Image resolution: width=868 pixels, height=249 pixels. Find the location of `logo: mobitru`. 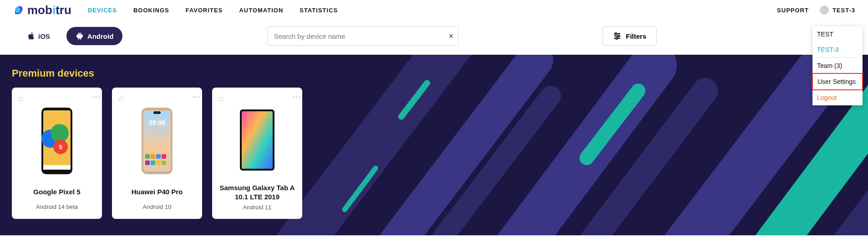

logo: mobitru is located at coordinates (42, 10).